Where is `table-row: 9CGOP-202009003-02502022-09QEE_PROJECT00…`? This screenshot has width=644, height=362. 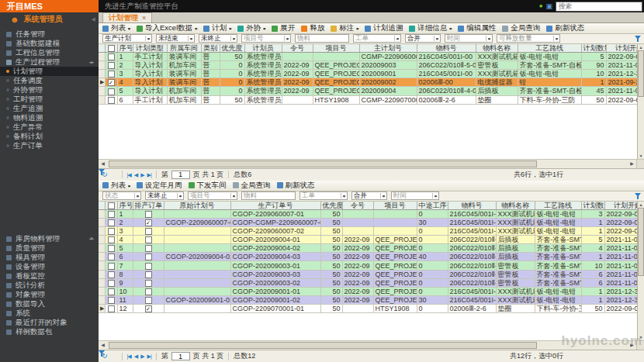 table-row: 9CGOP-202009003-02502022-09QEE_PROJECT00… is located at coordinates (368, 282).